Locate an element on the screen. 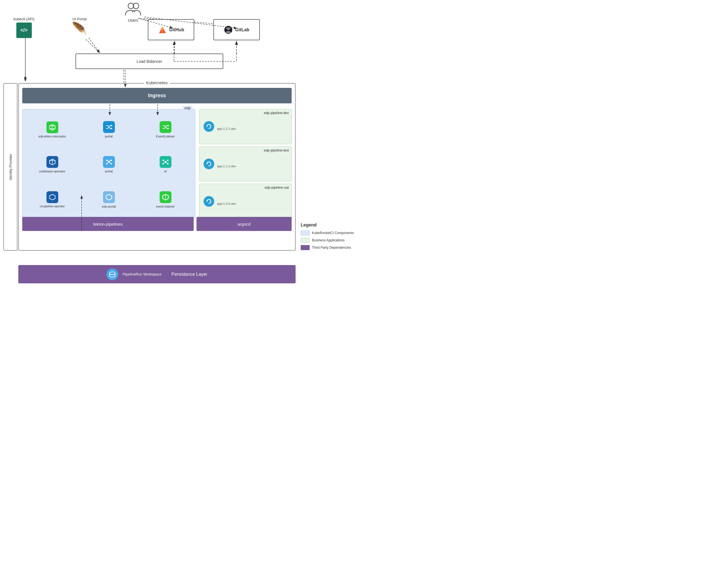 This screenshot has height=567, width=728. pipeline-namespaces-section: edp-pipeline-dev app:1.2.1-dev edp-pipel… is located at coordinates (245, 164).